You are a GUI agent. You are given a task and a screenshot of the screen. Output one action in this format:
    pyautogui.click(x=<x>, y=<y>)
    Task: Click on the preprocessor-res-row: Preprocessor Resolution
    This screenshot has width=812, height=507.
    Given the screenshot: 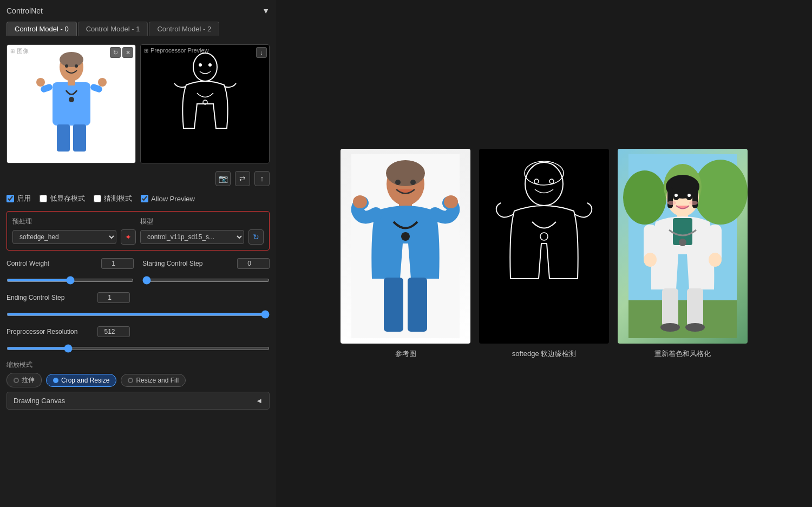 What is the action you would take?
    pyautogui.click(x=138, y=332)
    